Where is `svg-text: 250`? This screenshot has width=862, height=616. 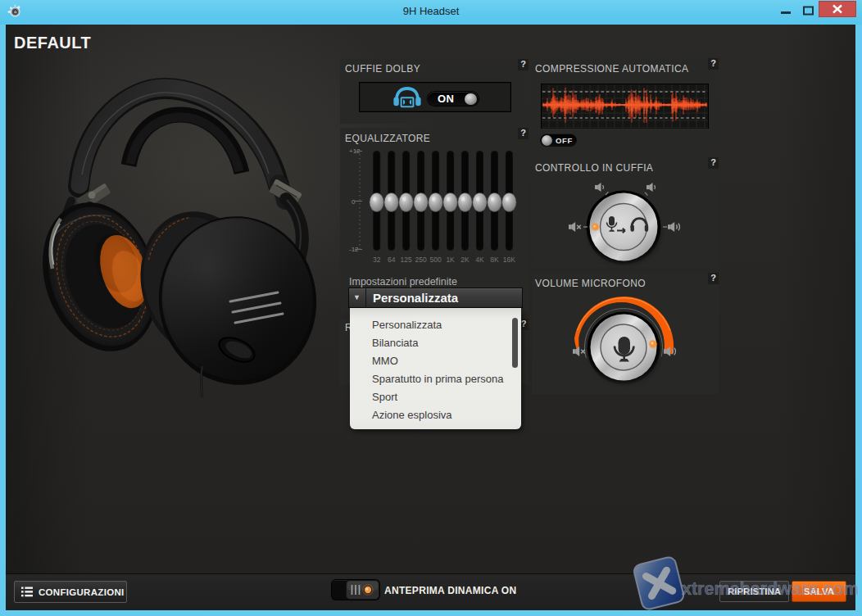 svg-text: 250 is located at coordinates (421, 260).